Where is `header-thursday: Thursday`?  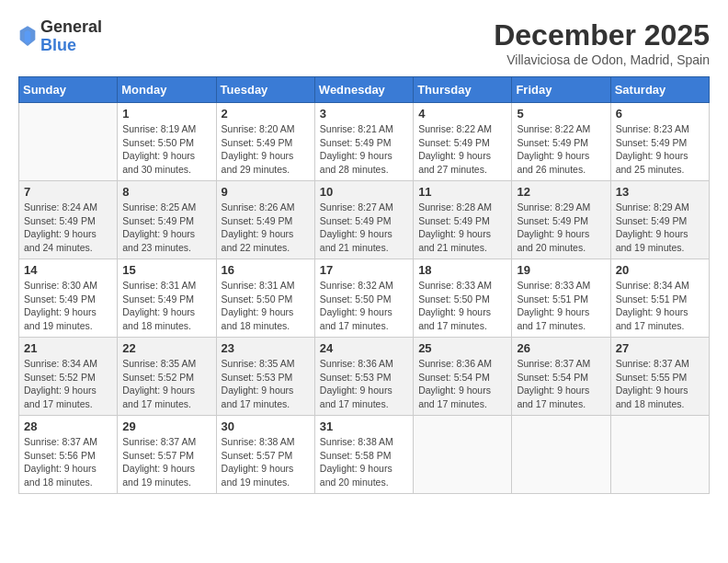 header-thursday: Thursday is located at coordinates (463, 90).